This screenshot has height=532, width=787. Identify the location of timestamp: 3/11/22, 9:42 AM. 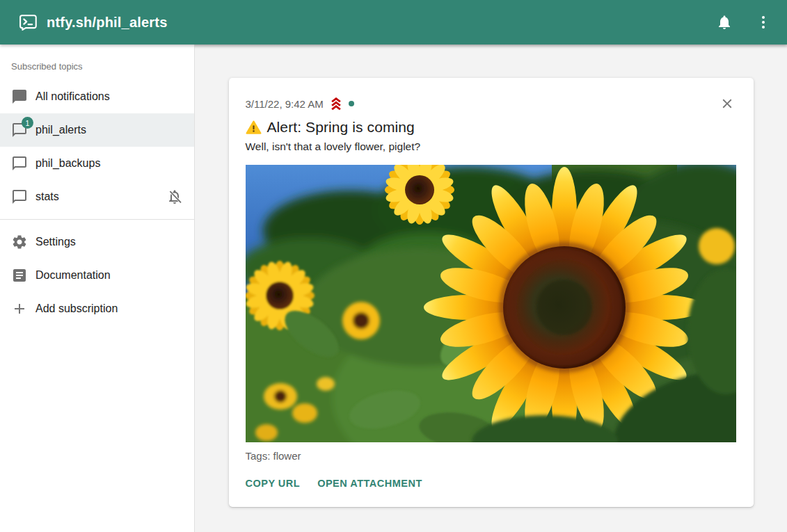
(285, 104).